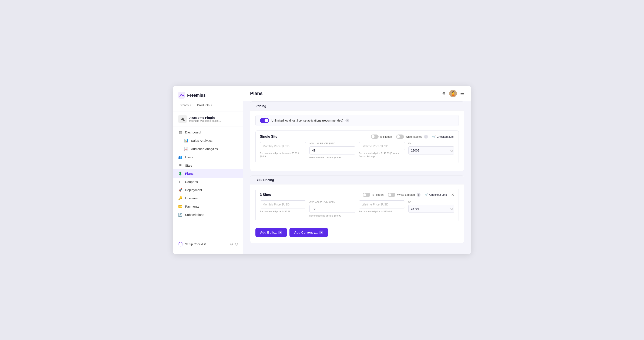 The width and height of the screenshot is (644, 340). Describe the element at coordinates (180, 244) in the screenshot. I see `setup-spinner-icon` at that location.